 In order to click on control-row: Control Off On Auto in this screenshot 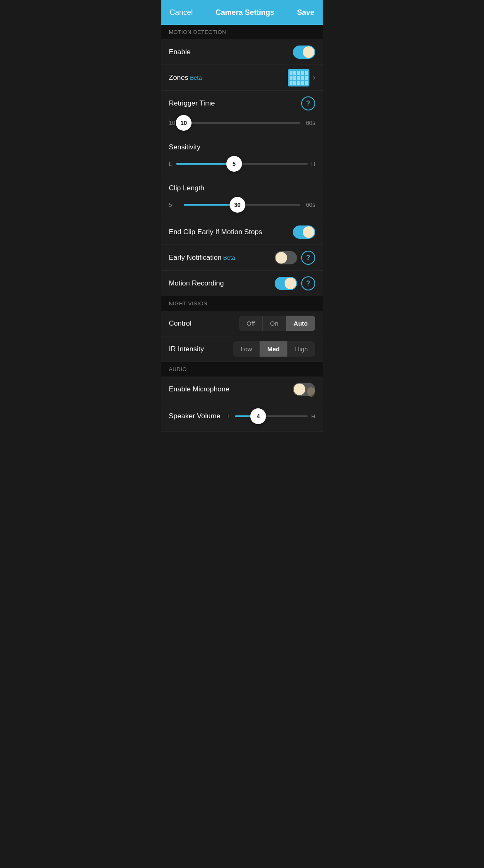, I will do `click(242, 324)`.